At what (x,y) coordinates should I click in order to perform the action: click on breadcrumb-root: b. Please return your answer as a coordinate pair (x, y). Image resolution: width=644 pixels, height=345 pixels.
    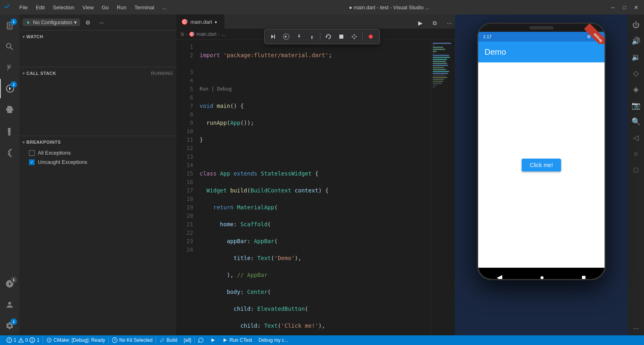
    Looking at the image, I should click on (183, 34).